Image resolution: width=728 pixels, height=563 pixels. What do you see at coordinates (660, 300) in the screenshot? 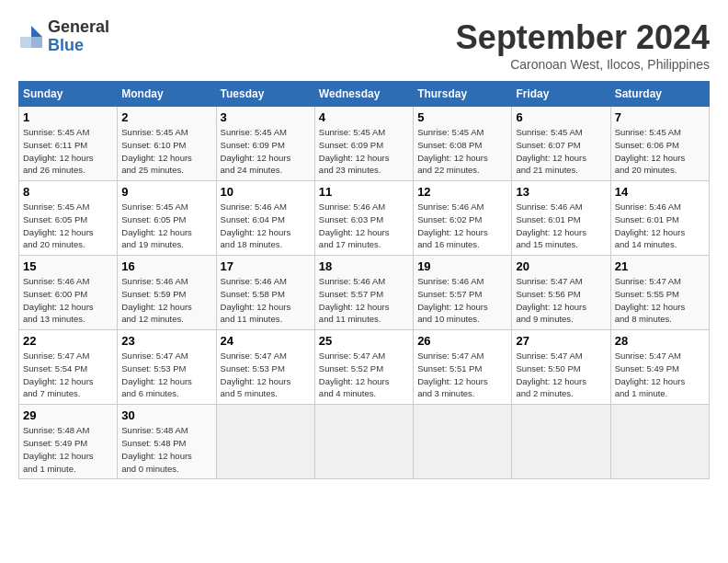
I see `day-detail: Sunrise: 5:47 AM Sunset: 5:55 PM Dayligh…` at bounding box center [660, 300].